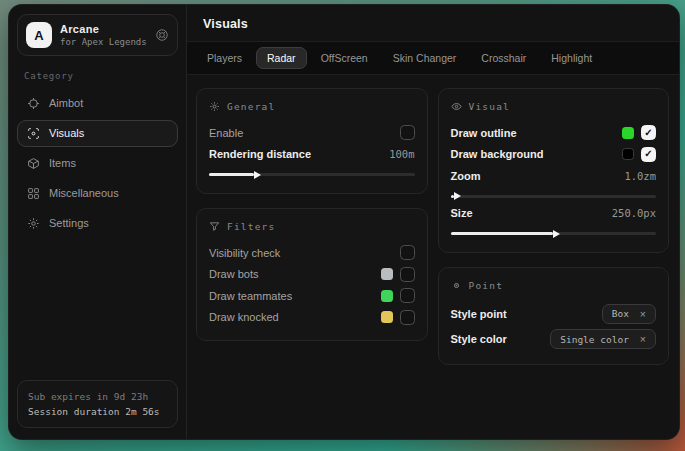  What do you see at coordinates (84, 193) in the screenshot?
I see `sidebar-item-label: Miscellaneous` at bounding box center [84, 193].